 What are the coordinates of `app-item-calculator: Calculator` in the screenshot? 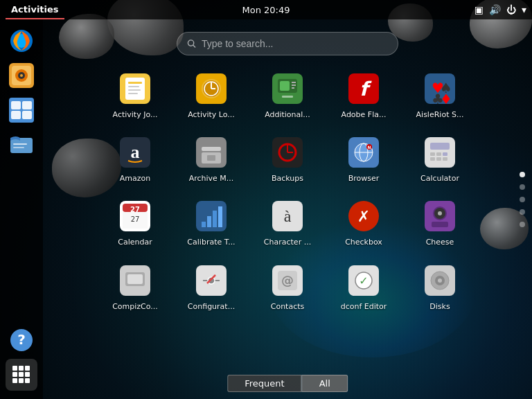 It's located at (440, 159).